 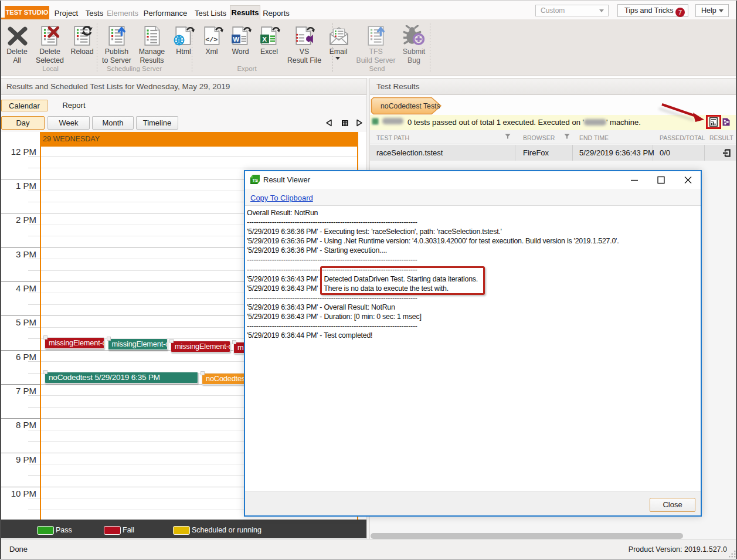 I want to click on svg-text: TS, so click(x=256, y=181).